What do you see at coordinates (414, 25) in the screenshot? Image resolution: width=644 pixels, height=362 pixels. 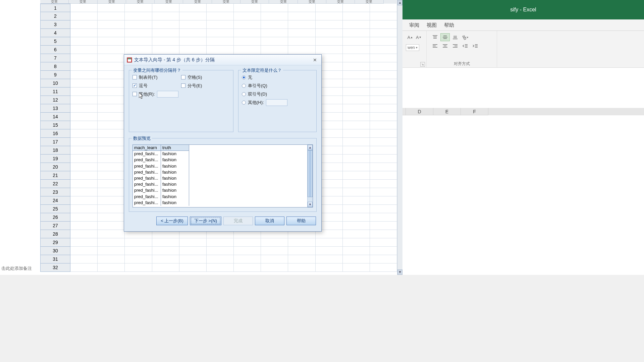 I see `tab-review: 审阅` at bounding box center [414, 25].